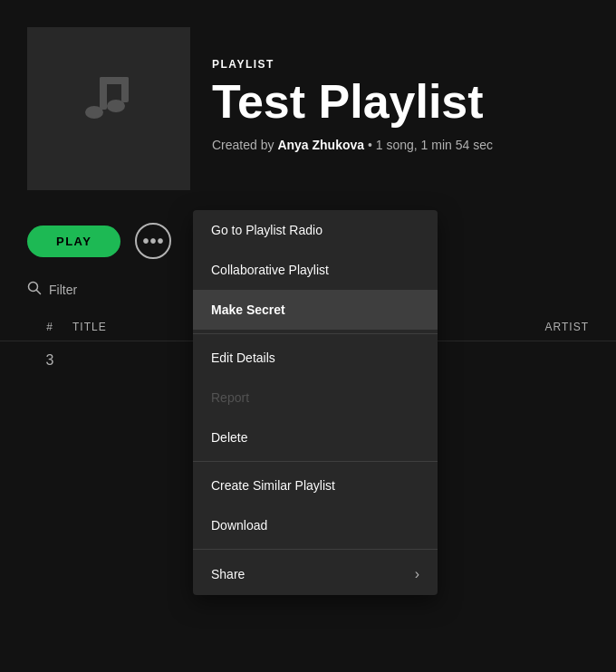  Describe the element at coordinates (239, 525) in the screenshot. I see `menu-label-download: Download` at that location.